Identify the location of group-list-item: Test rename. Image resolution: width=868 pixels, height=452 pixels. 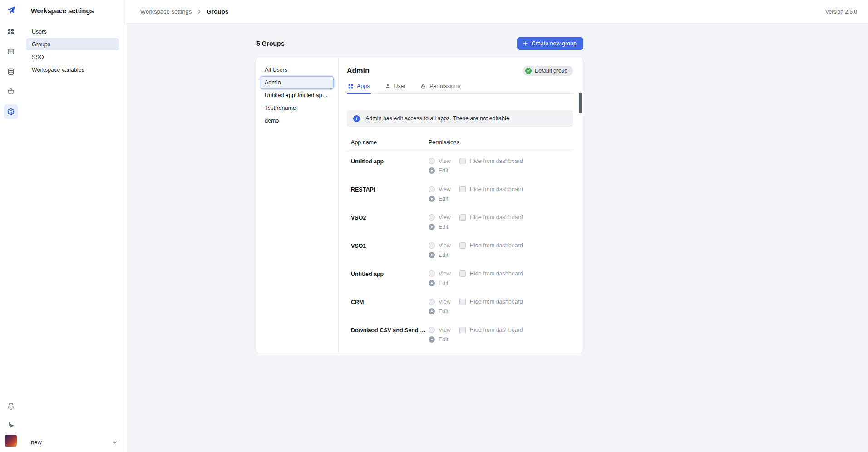
(297, 108).